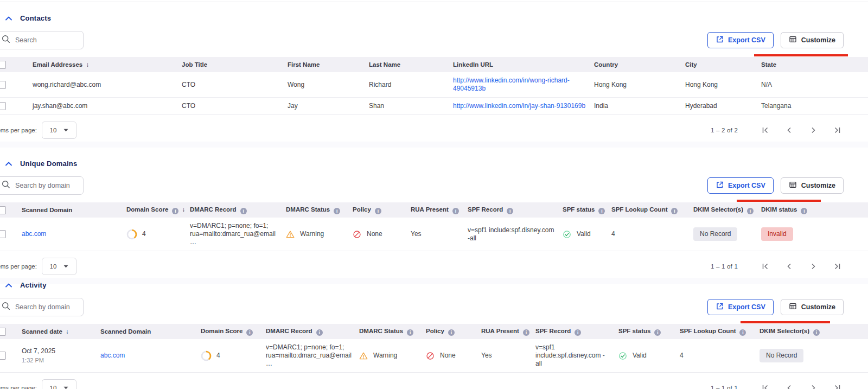  What do you see at coordinates (53, 130) in the screenshot?
I see `page-size-value: 10` at bounding box center [53, 130].